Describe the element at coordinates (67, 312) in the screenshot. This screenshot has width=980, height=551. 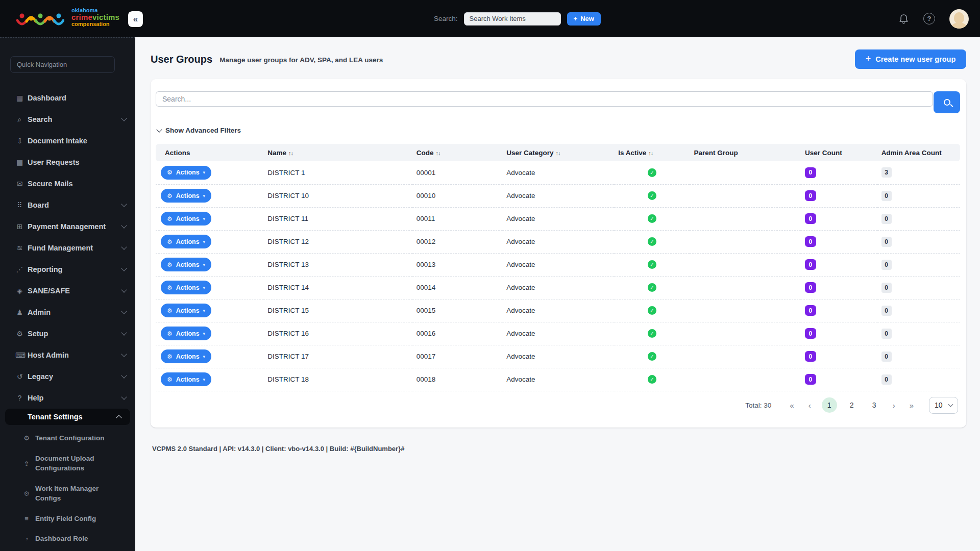
I see `sidebar-item-admin: ♟Admin` at that location.